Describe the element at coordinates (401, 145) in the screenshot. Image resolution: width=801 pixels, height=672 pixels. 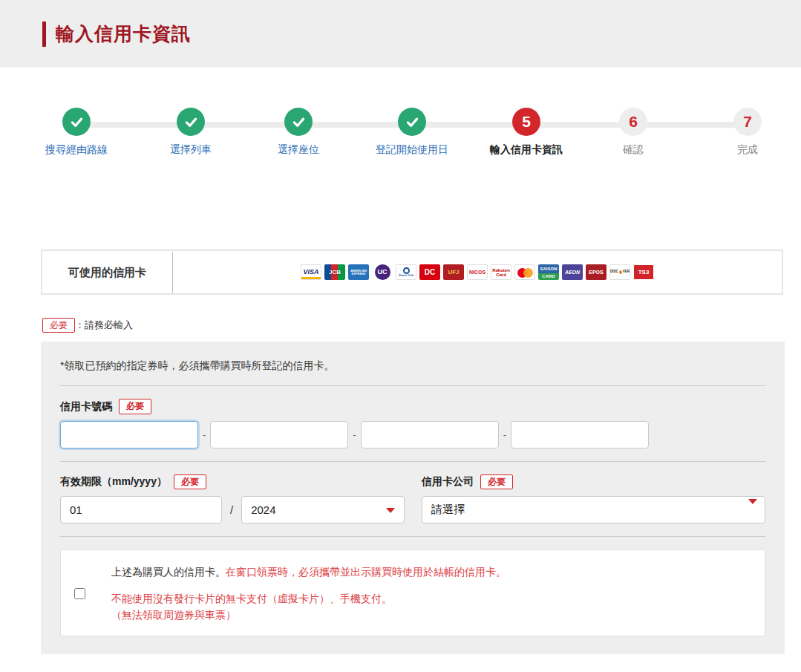
I see `progress-steps: 搜尋經由路線 選擇列車 選擇座位 登記開始使用日 5 輸入信用卡資訊 6 確認 …` at that location.